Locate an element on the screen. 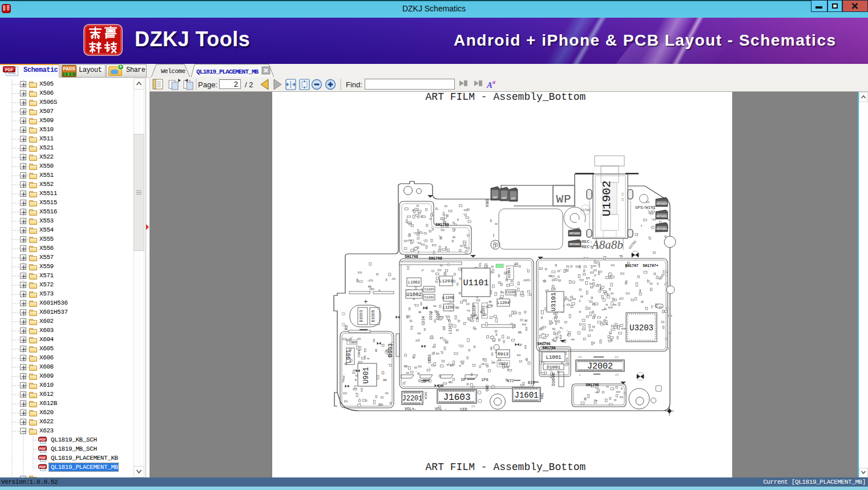 The image size is (868, 490). svg-text: VCHG is located at coordinates (426, 396).